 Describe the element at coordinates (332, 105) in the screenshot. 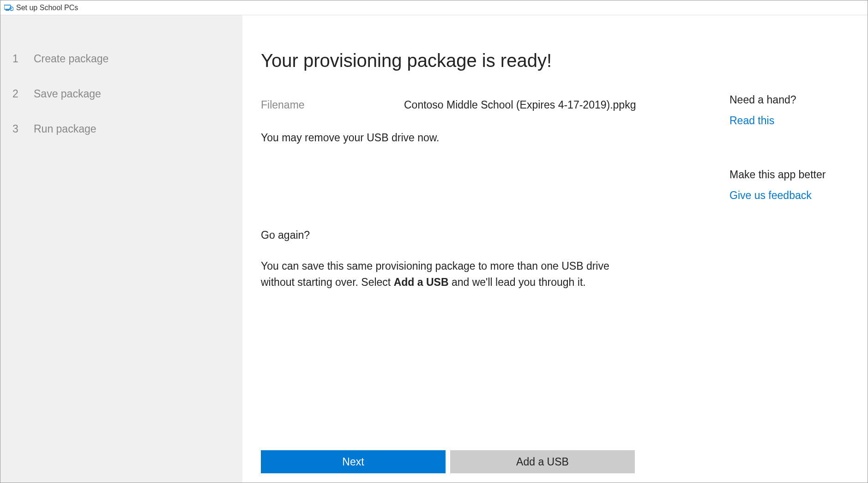

I see `filename-label: Filename` at that location.